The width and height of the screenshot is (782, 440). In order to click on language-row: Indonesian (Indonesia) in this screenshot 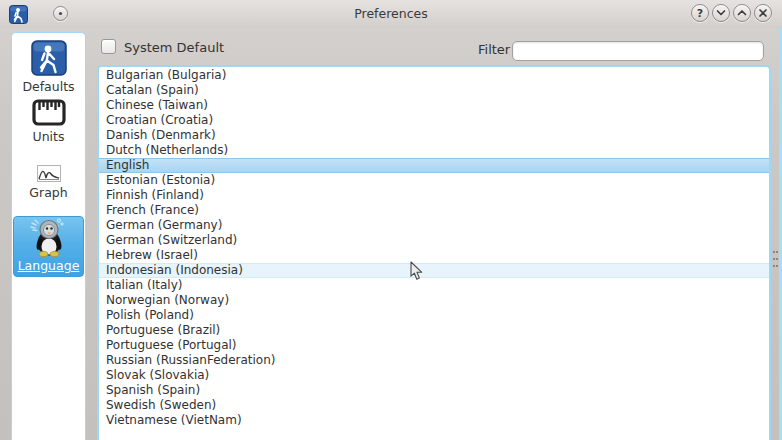, I will do `click(434, 270)`.